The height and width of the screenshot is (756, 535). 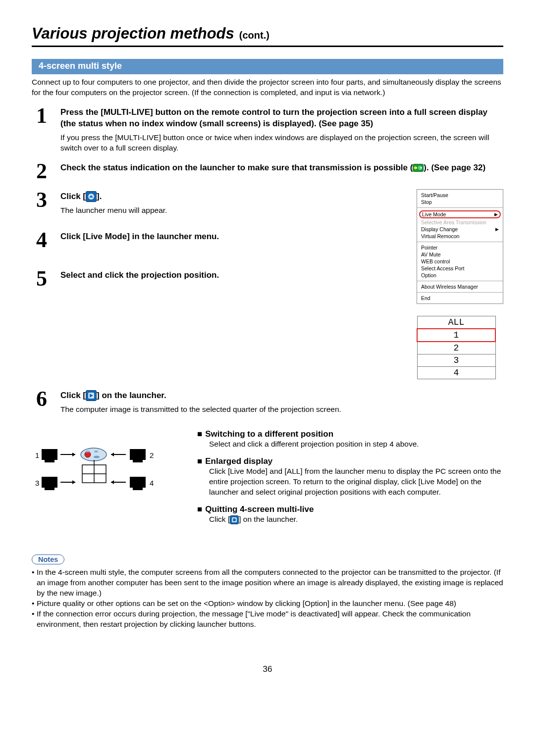 I want to click on page-number: 36, so click(x=268, y=669).